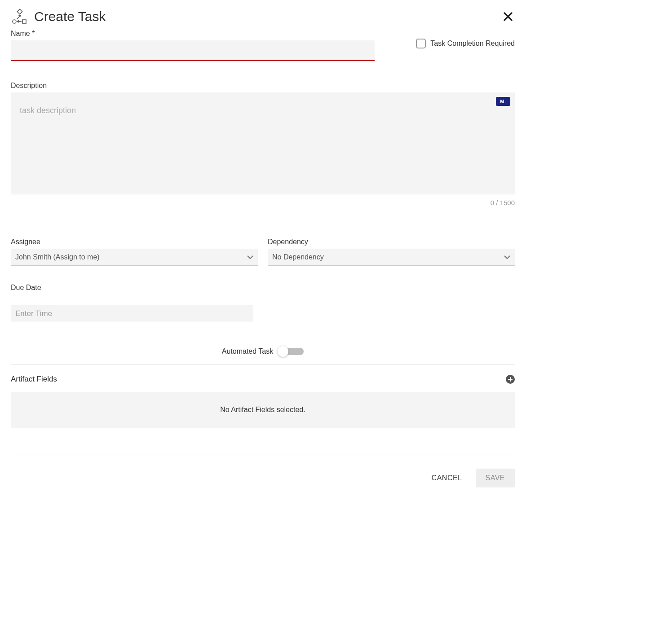  I want to click on name-row: Name * Task Completion Required, so click(263, 45).